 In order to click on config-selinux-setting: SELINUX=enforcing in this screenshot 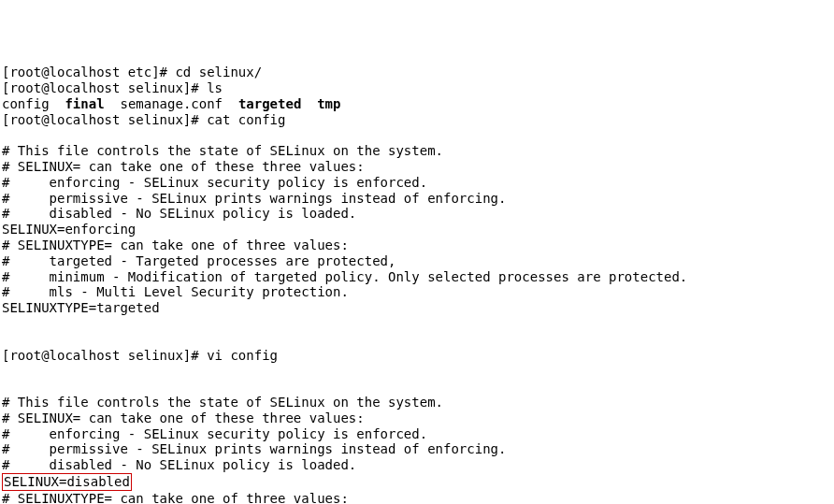, I will do `click(69, 229)`.